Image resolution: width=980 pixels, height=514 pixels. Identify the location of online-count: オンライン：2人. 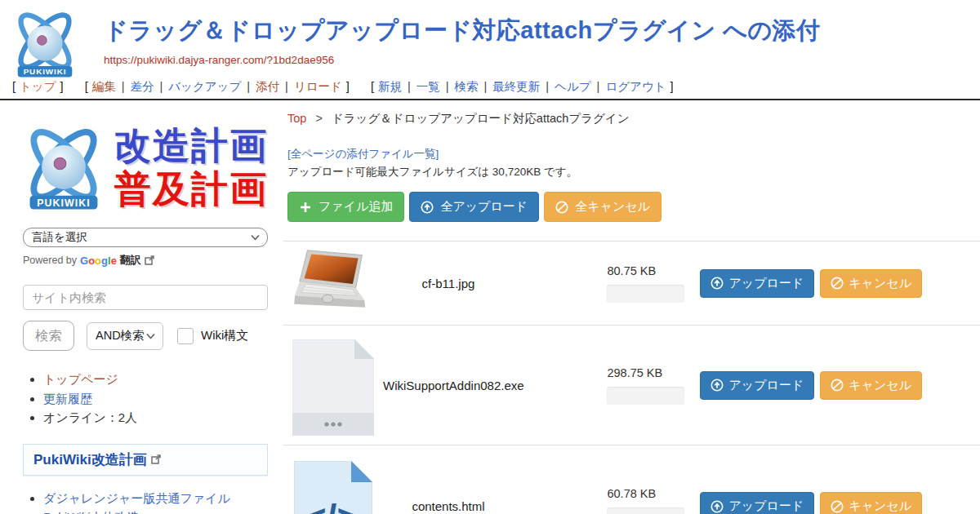
(155, 418).